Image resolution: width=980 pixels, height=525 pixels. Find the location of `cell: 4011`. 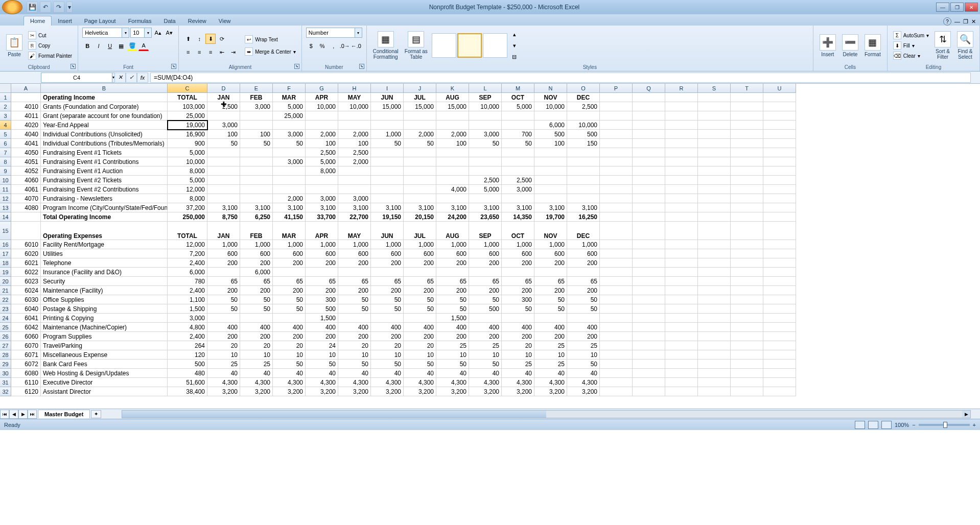

cell: 4011 is located at coordinates (26, 116).